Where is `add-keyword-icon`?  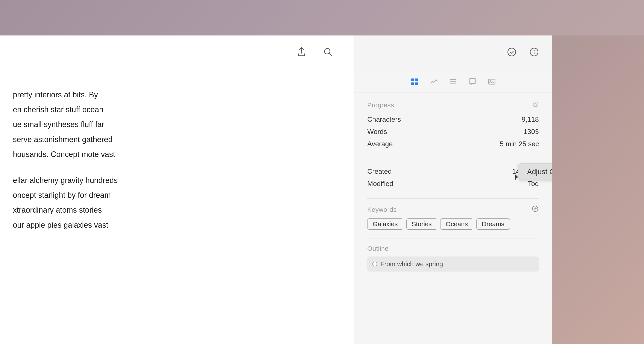
add-keyword-icon is located at coordinates (535, 210).